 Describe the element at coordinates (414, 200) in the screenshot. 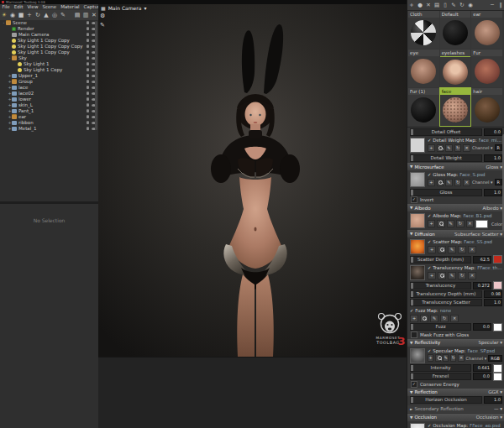

I see `checkbox-icon: ✓` at that location.